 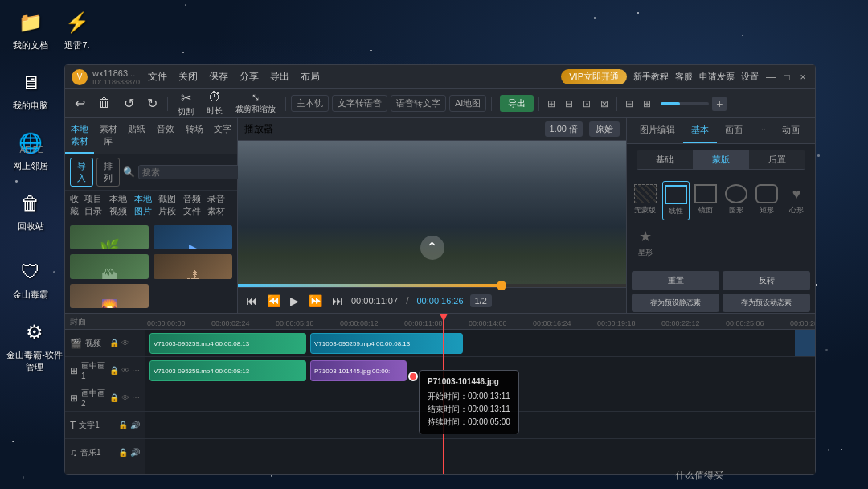 I want to click on invert-button: 反转, so click(x=767, y=281).